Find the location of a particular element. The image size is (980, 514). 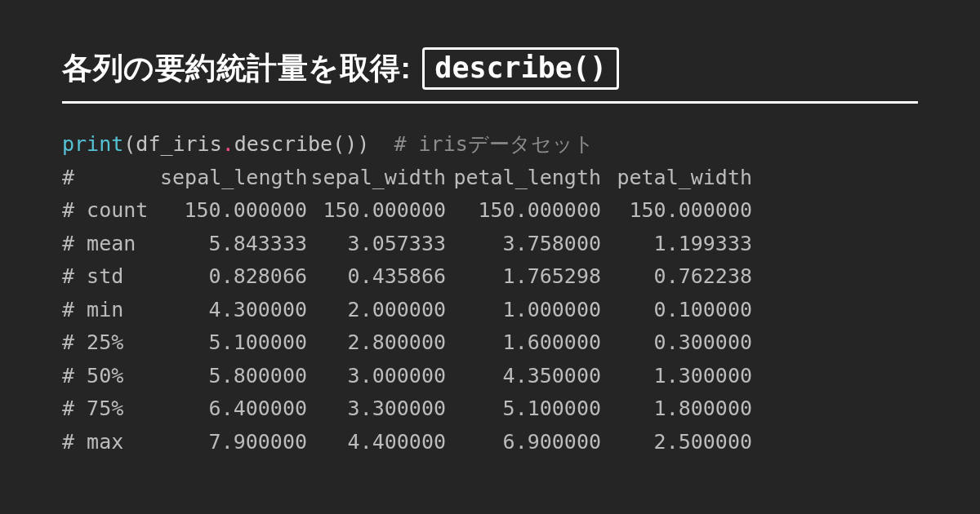

output-row-label: # max is located at coordinates (111, 442).